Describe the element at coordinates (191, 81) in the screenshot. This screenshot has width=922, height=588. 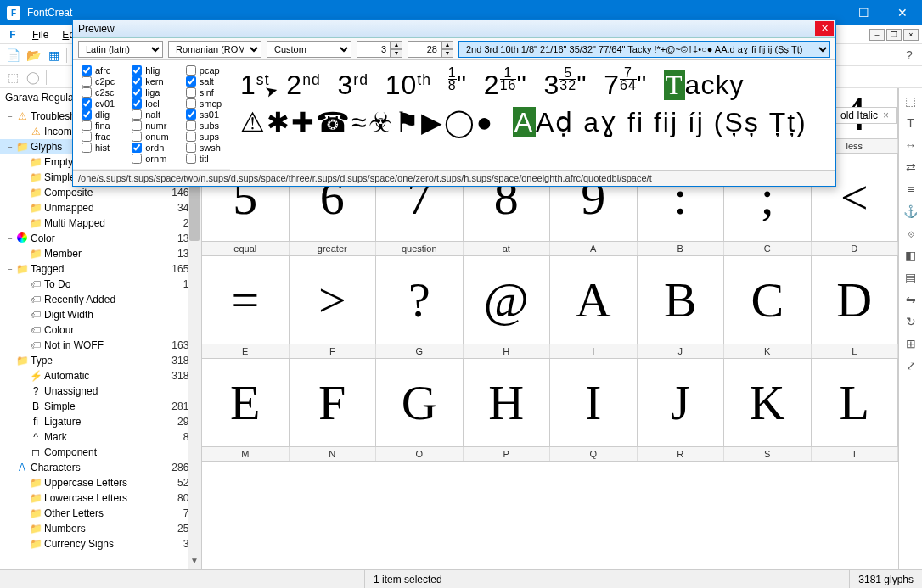
I see `checkbox-salt` at that location.